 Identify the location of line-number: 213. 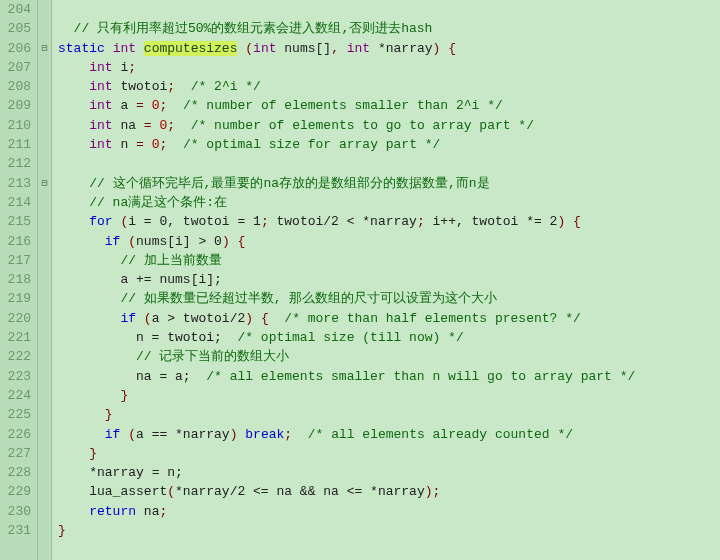
(18, 184).